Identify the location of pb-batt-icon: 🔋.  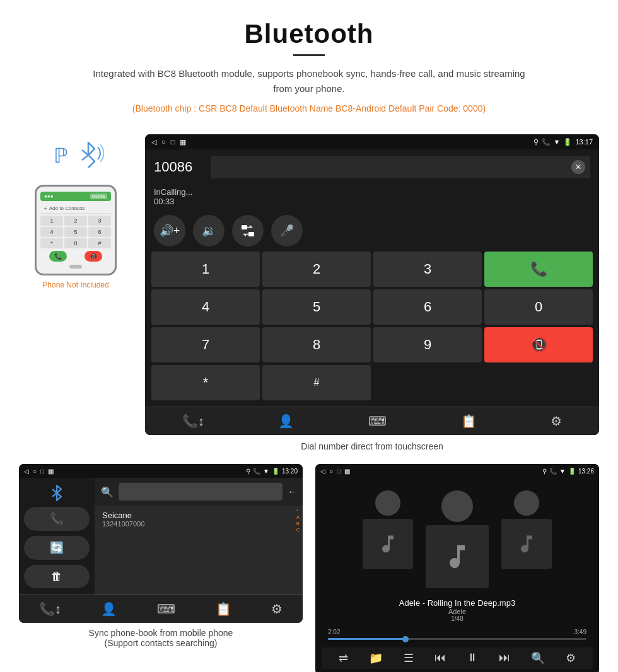
(276, 472).